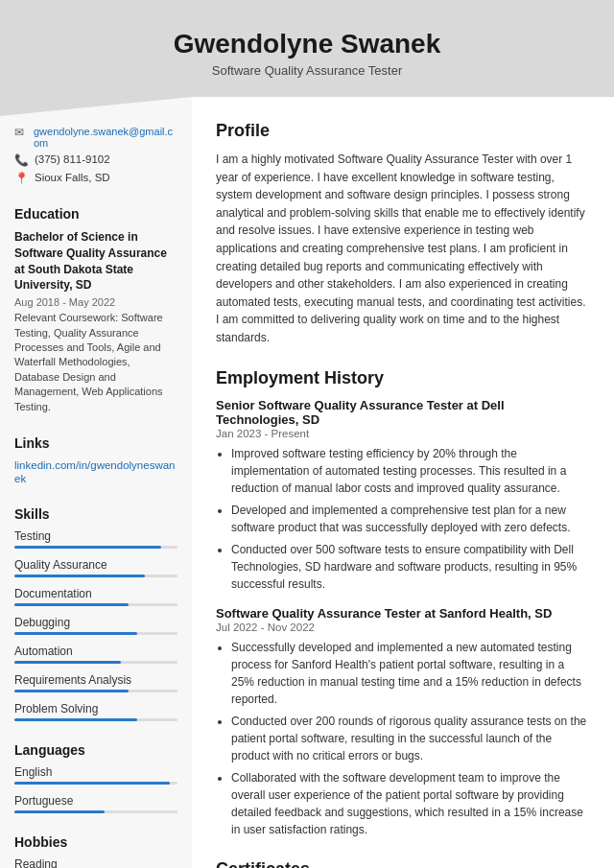  Describe the element at coordinates (96, 778) in the screenshot. I see `languages-section: Languages English Portuguese` at that location.